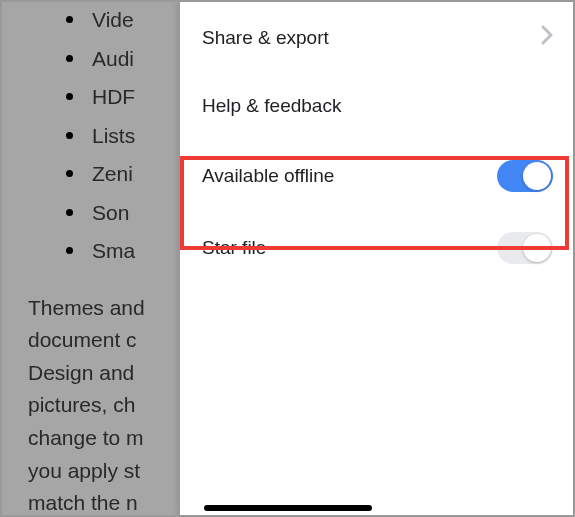 This screenshot has width=575, height=517. Describe the element at coordinates (234, 248) in the screenshot. I see `menu-item-label: Star file` at that location.